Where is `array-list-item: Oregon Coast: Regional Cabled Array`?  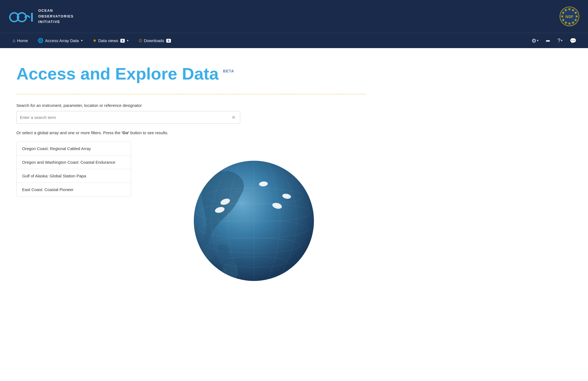 array-list-item: Oregon Coast: Regional Cabled Array is located at coordinates (74, 149).